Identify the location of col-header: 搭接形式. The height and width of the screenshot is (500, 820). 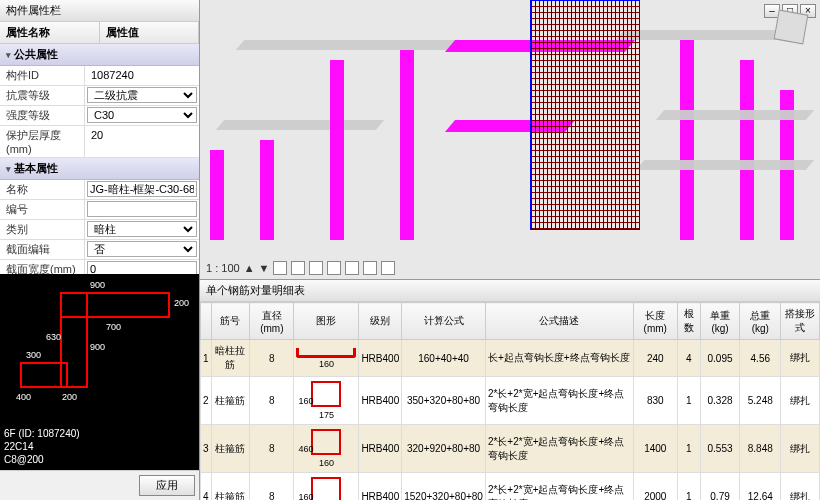
(800, 322).